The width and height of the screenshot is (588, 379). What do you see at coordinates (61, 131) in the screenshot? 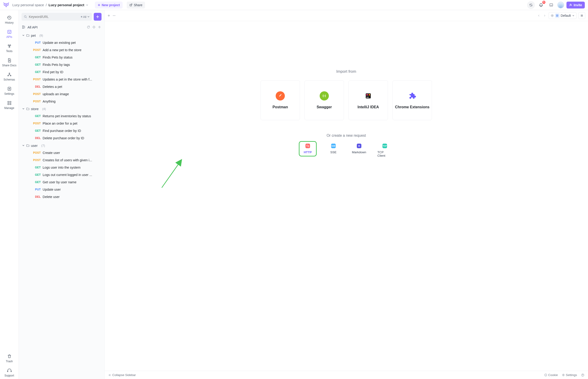
I see `api-row: GETFind purchase order by ID` at bounding box center [61, 131].